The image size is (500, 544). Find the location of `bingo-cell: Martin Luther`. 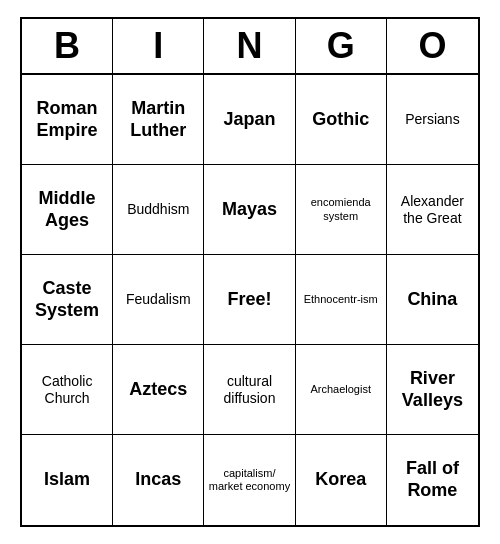

bingo-cell: Martin Luther is located at coordinates (158, 120).